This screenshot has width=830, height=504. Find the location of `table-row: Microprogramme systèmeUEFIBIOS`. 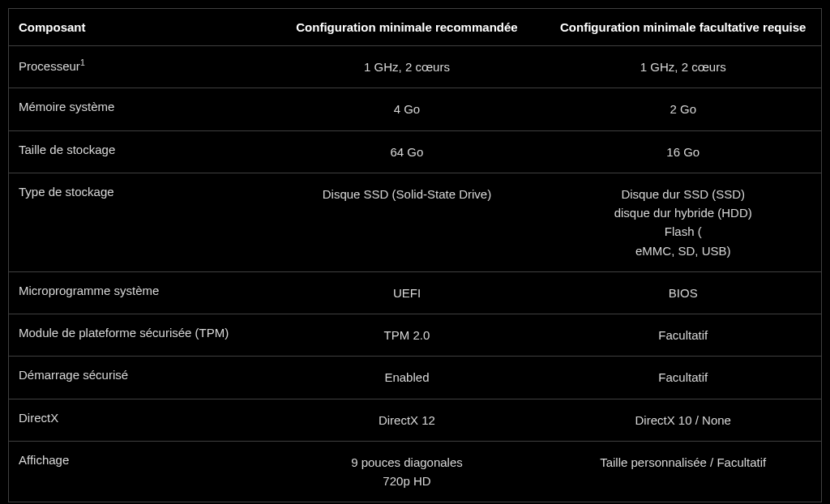

table-row: Microprogramme systèmeUEFIBIOS is located at coordinates (415, 293).